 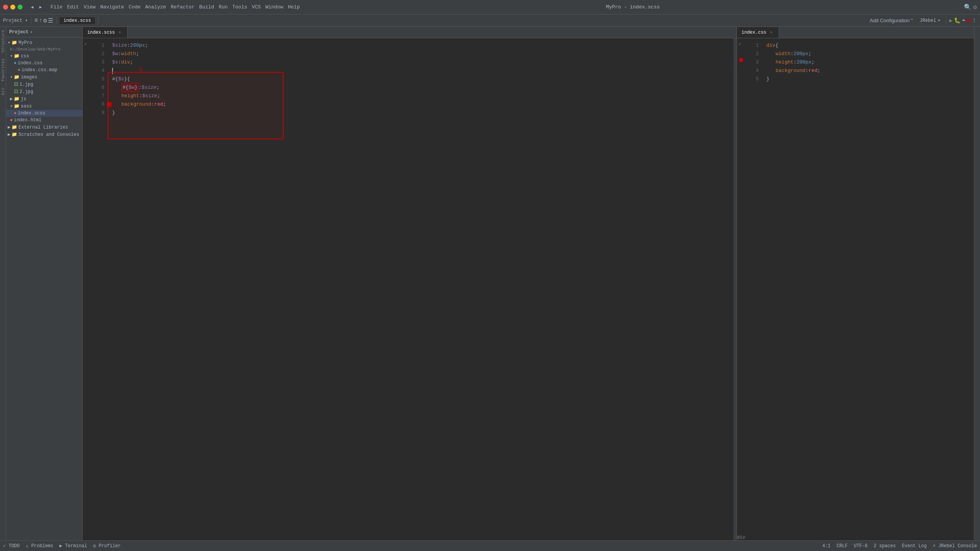 I want to click on project-header-chevron: ▾, so click(x=31, y=32).